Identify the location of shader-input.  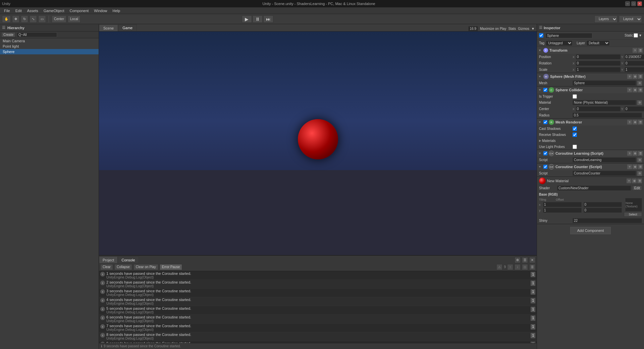
(594, 188).